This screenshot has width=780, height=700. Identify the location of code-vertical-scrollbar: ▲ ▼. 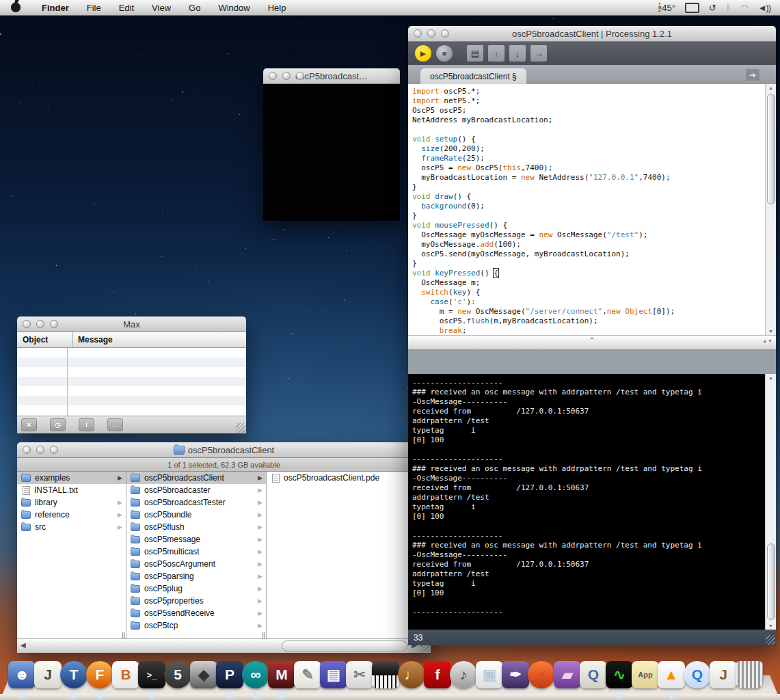
(770, 209).